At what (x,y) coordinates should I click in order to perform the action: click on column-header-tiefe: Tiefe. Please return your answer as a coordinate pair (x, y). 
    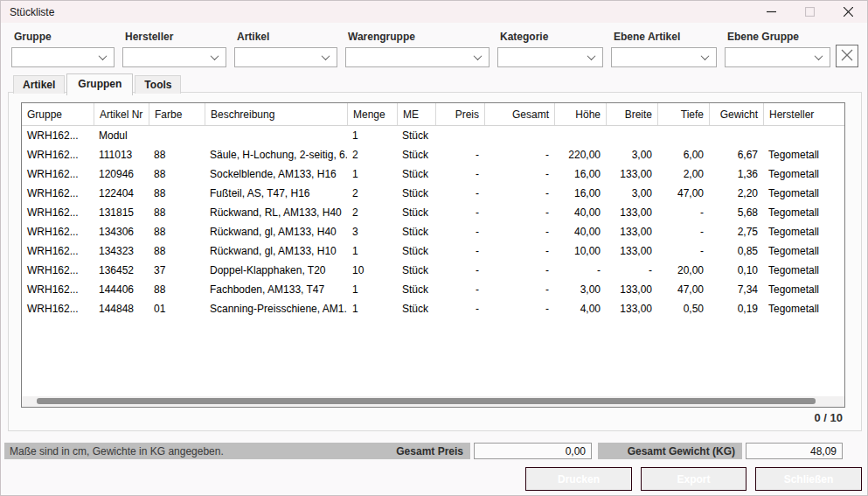
    Looking at the image, I should click on (684, 114).